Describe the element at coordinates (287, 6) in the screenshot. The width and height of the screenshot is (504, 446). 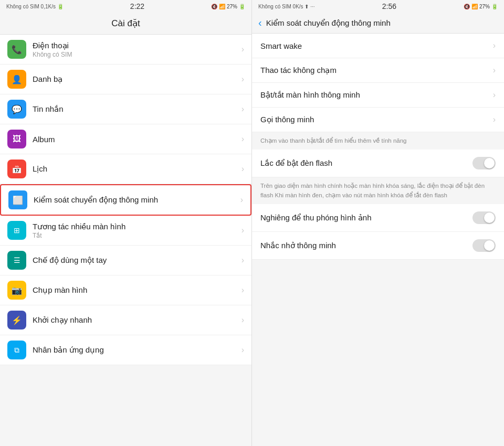
I see `right-carrier: Không có SIM 0K/s ⬆ ···` at that location.